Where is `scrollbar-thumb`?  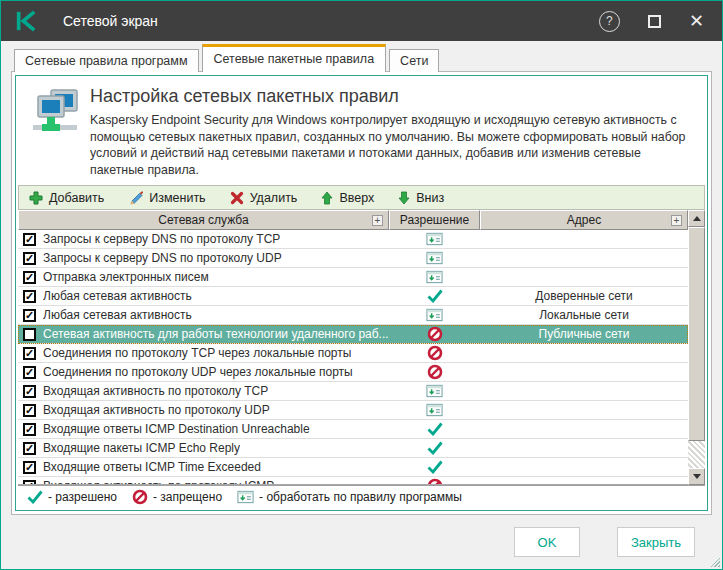 scrollbar-thumb is located at coordinates (696, 334).